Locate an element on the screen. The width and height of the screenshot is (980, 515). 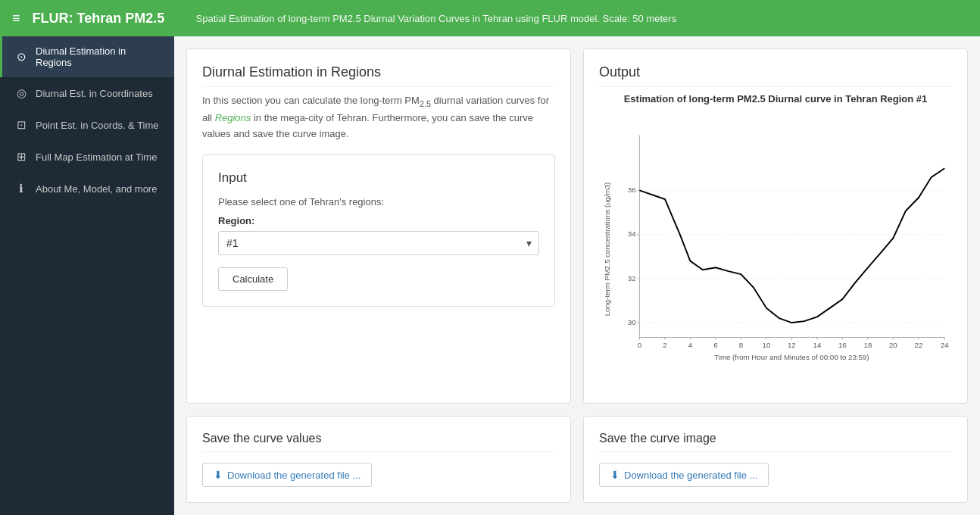
input-label-text: Please select one of Tehran's regions: is located at coordinates (379, 201).